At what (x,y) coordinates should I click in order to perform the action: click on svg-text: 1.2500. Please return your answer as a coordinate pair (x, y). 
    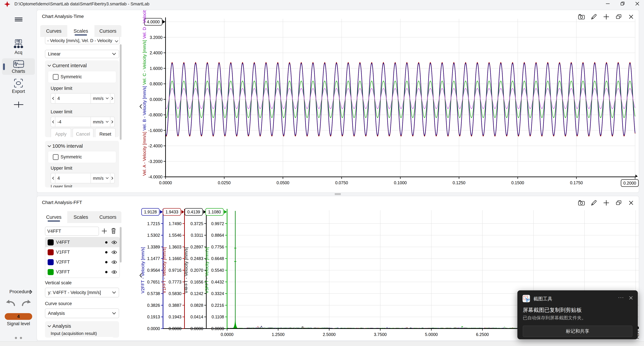
    Looking at the image, I should click on (278, 334).